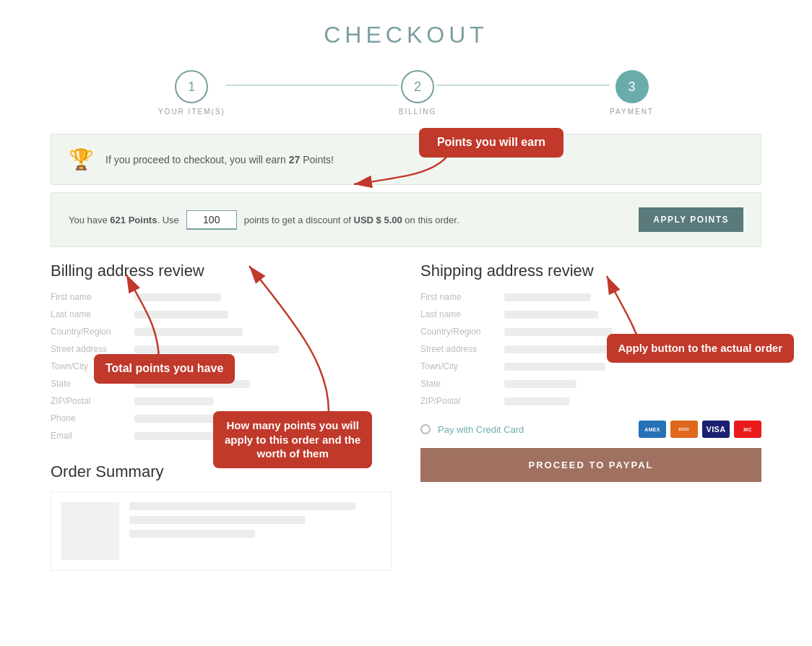 This screenshot has width=812, height=646. Describe the element at coordinates (124, 220) in the screenshot. I see `points-use-text: You have 621 Points. Use` at that location.